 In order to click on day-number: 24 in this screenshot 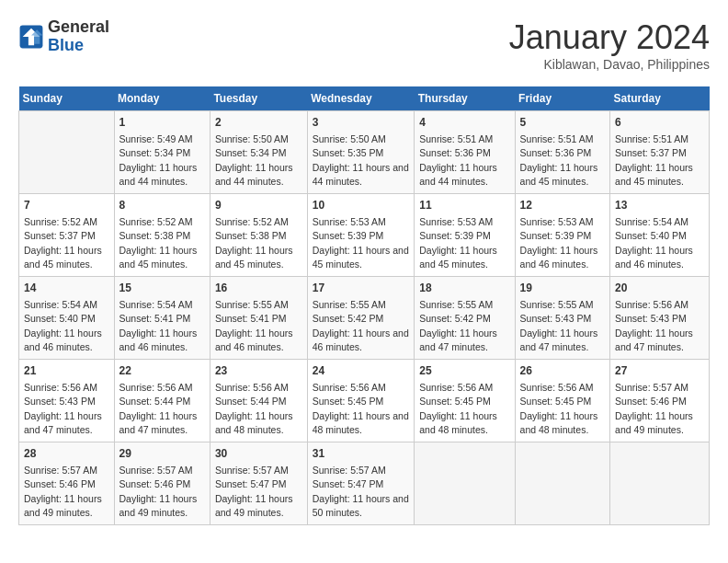, I will do `click(361, 372)`.